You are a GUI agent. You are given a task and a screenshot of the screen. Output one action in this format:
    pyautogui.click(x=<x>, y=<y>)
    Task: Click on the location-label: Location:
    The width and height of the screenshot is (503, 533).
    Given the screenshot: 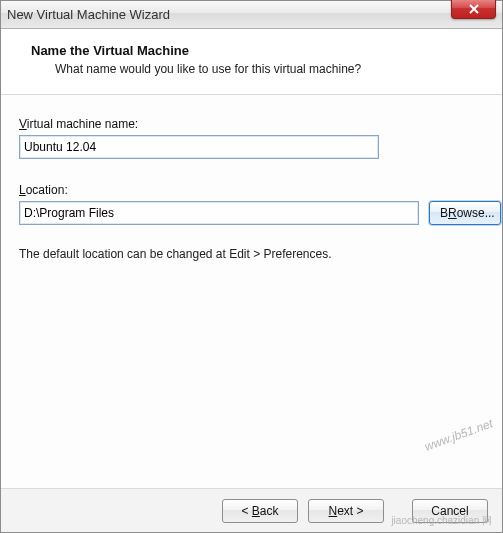 What is the action you would take?
    pyautogui.click(x=252, y=190)
    